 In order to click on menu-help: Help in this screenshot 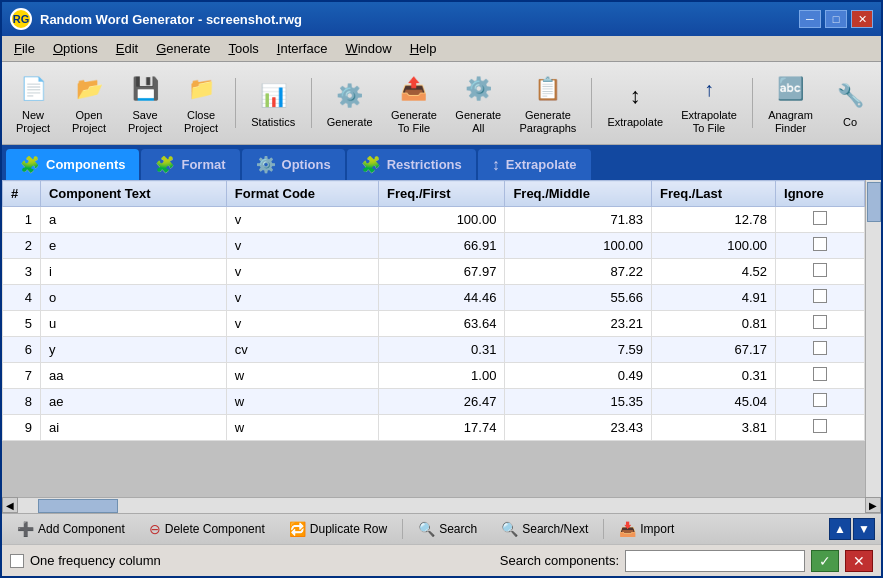, I will do `click(424, 48)`.